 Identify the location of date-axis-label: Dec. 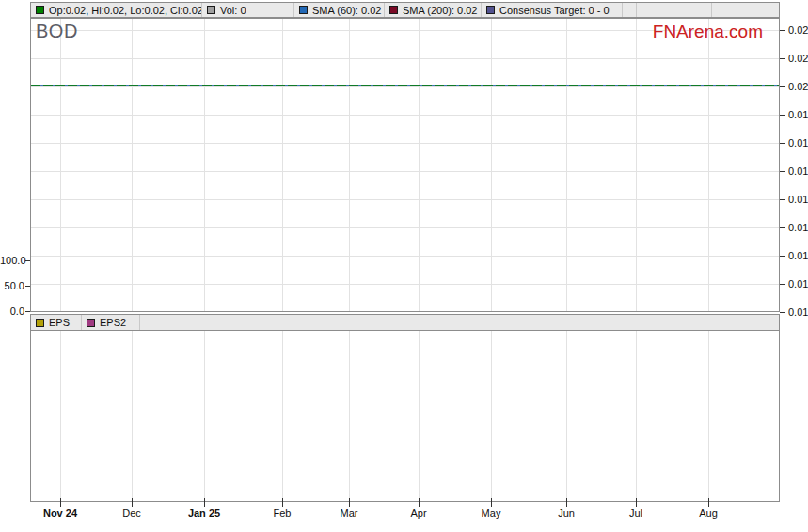
(132, 513).